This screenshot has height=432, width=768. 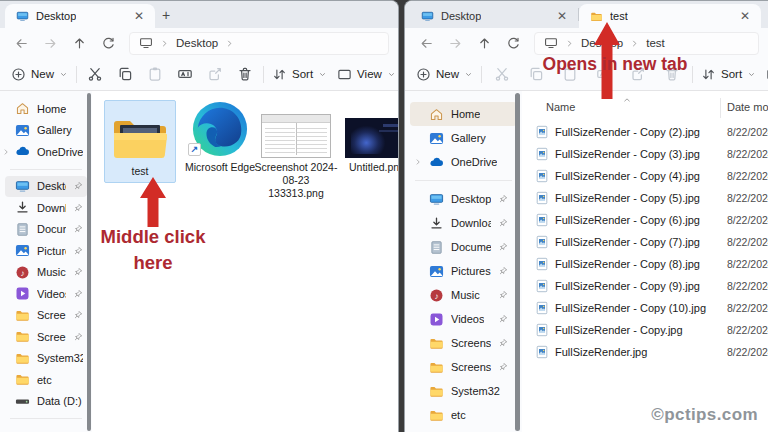 What do you see at coordinates (748, 107) in the screenshot?
I see `column-header-date: Date modified` at bounding box center [748, 107].